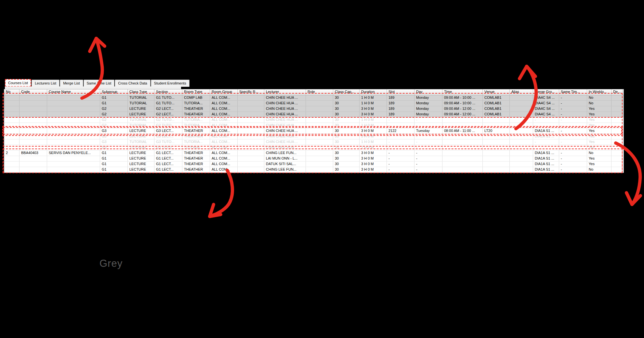  Describe the element at coordinates (99, 83) in the screenshot. I see `tab-same-time-list: Same Time List` at that location.